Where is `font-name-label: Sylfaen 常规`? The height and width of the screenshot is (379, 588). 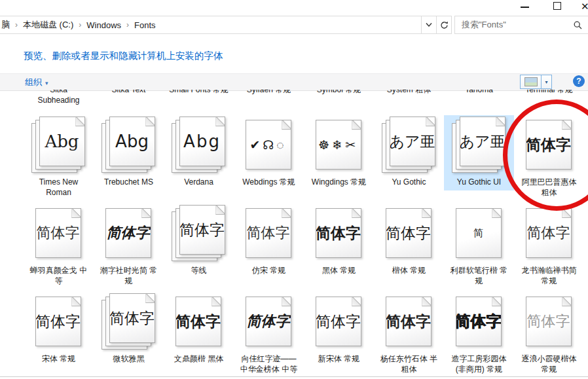
font-name-label: Sylfaen 常规 is located at coordinates (268, 101).